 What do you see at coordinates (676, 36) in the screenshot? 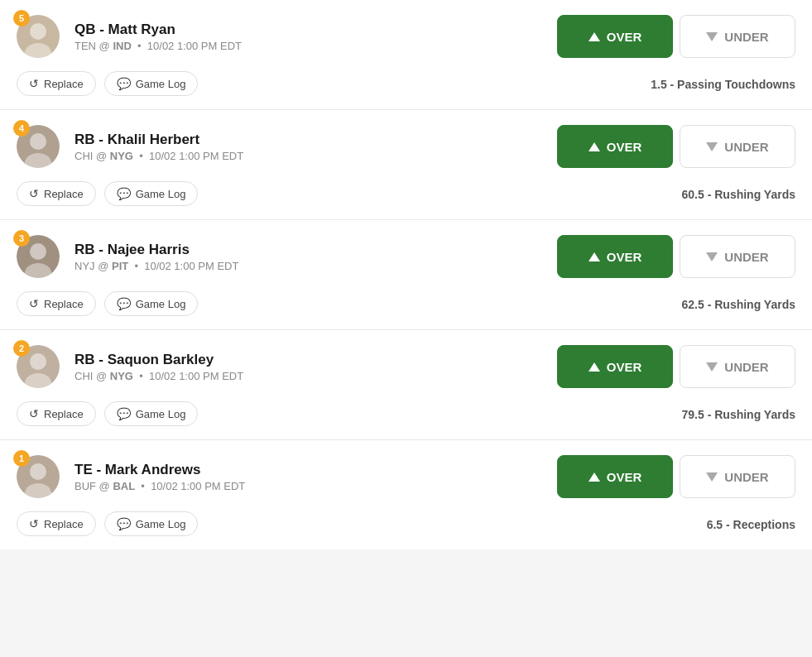
I see `player-right-0: OVER UNDER` at bounding box center [676, 36].